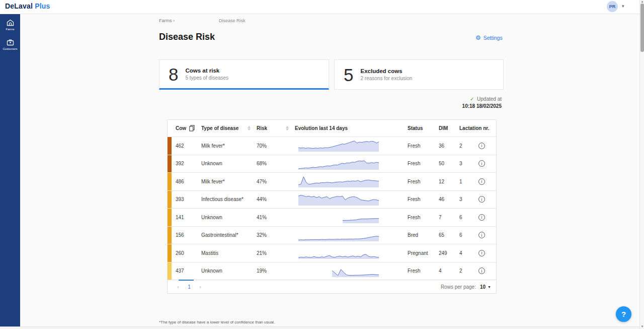 Image resolution: width=644 pixels, height=329 pixels. Describe the element at coordinates (10, 43) in the screenshot. I see `sidebar-item-customers: Customers` at that location.